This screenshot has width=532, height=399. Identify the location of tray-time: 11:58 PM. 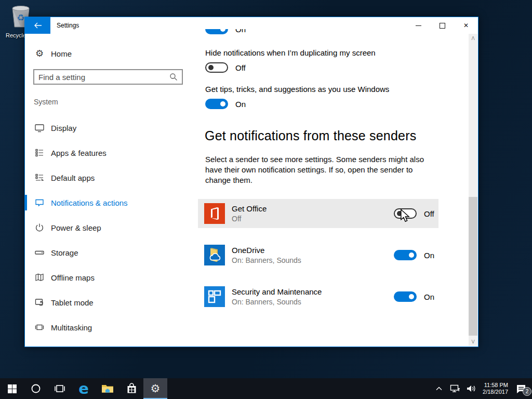
(496, 385).